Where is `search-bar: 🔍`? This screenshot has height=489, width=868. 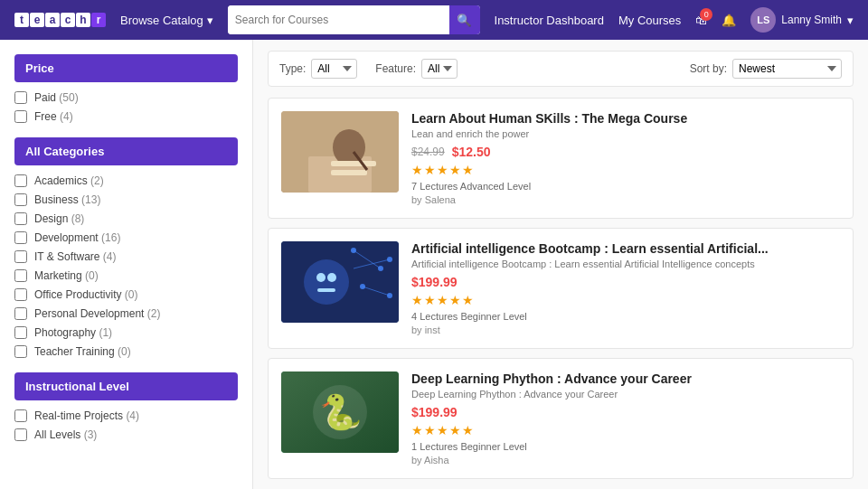 search-bar: 🔍 is located at coordinates (354, 20).